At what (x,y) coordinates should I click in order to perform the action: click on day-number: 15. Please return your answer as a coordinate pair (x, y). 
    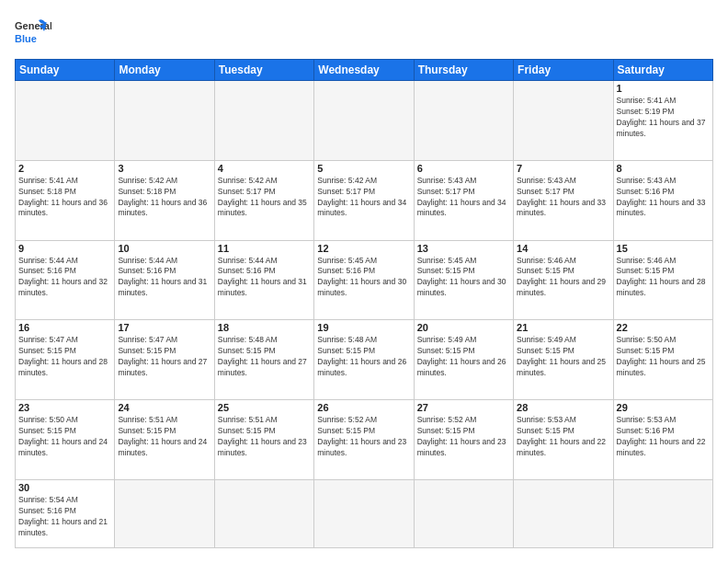
    Looking at the image, I should click on (664, 248).